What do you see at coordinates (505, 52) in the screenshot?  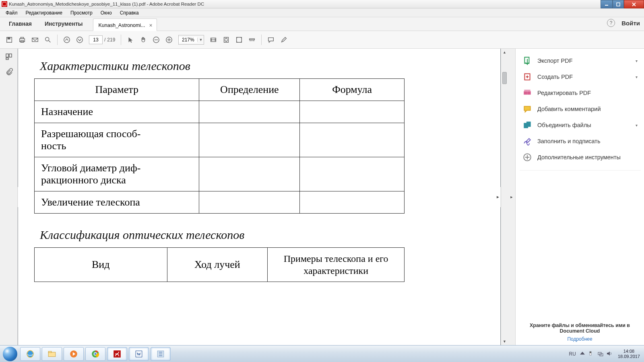 I see `scroll-up-icon: ▲` at bounding box center [505, 52].